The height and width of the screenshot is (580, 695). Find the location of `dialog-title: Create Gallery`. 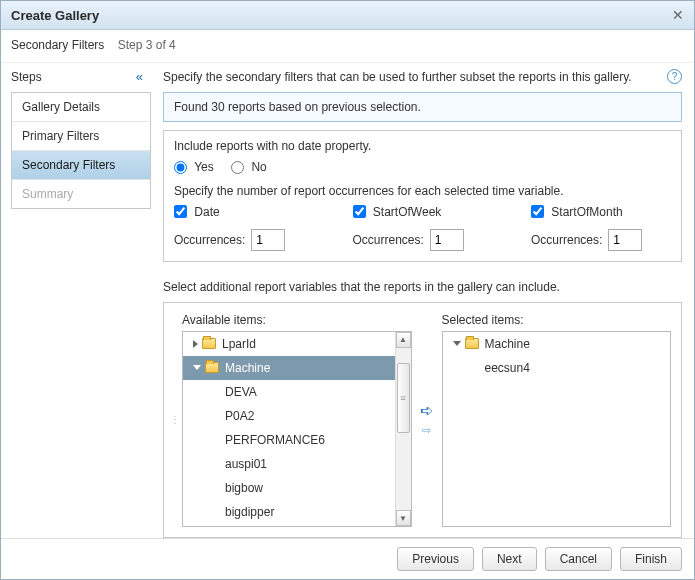

dialog-title: Create Gallery is located at coordinates (55, 16).